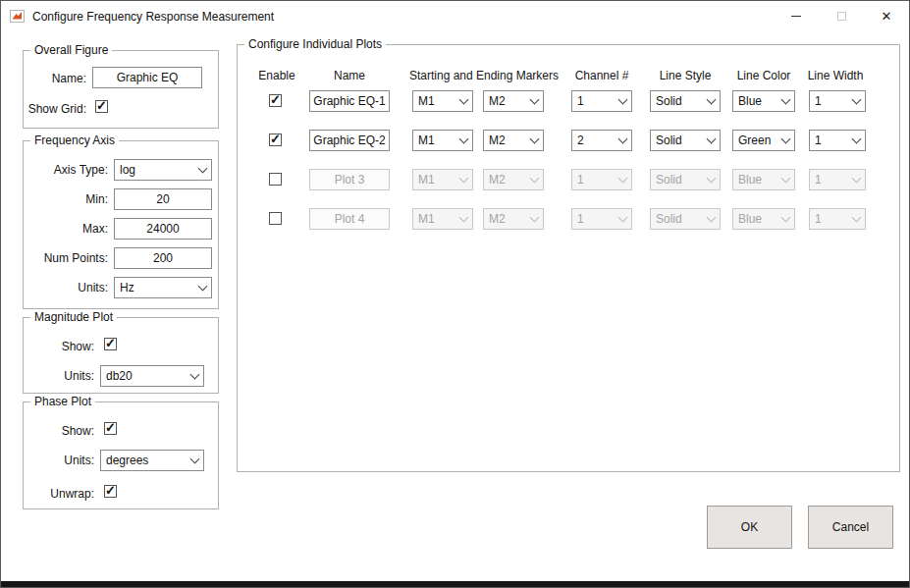 The image size is (910, 588). Describe the element at coordinates (685, 140) in the screenshot. I see `plot2-line-style-dropdown: Solid` at that location.